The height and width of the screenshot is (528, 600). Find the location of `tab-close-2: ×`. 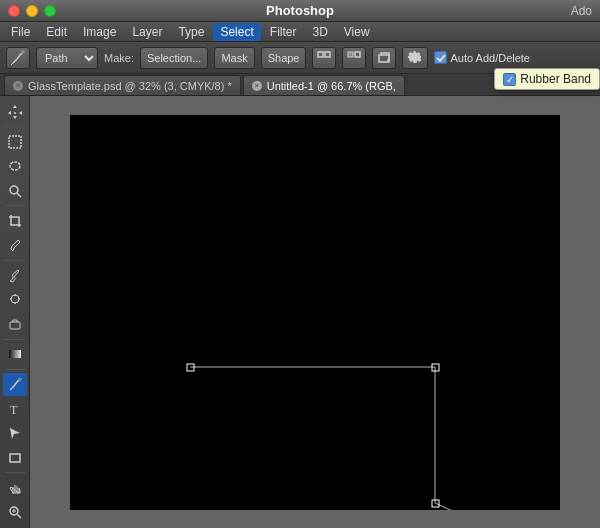

tab-close-2: × is located at coordinates (257, 86).